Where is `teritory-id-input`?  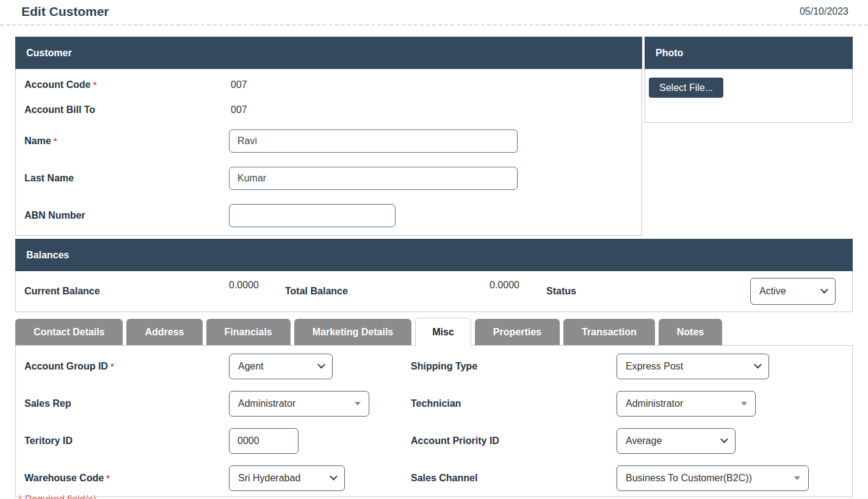
teritory-id-input is located at coordinates (264, 441).